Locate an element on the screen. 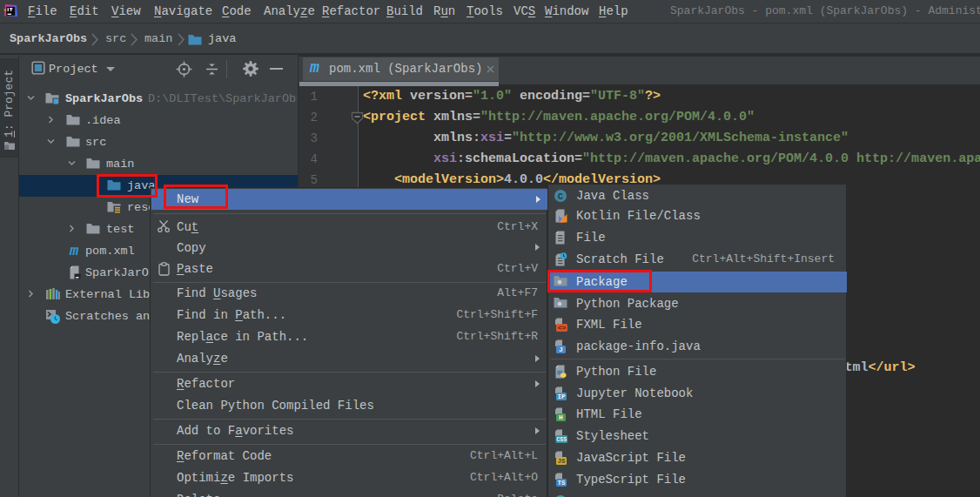  svg-text: H is located at coordinates (560, 418).